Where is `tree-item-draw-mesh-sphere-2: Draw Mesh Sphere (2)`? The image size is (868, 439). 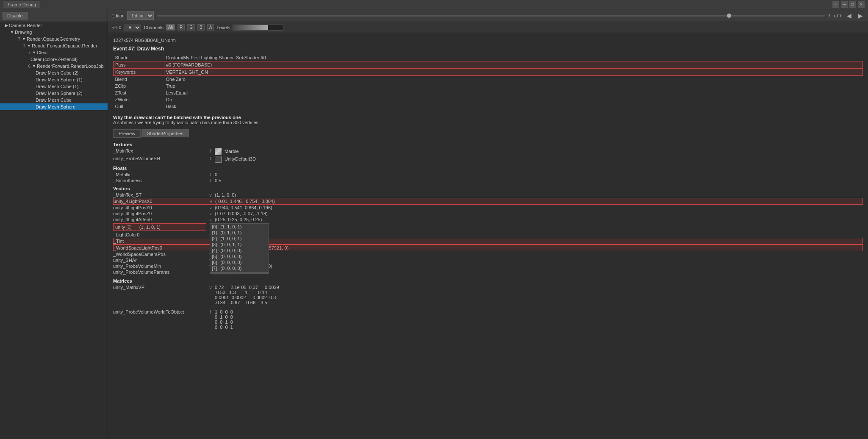 tree-item-draw-mesh-sphere-2: Draw Mesh Sphere (2) is located at coordinates (54, 93).